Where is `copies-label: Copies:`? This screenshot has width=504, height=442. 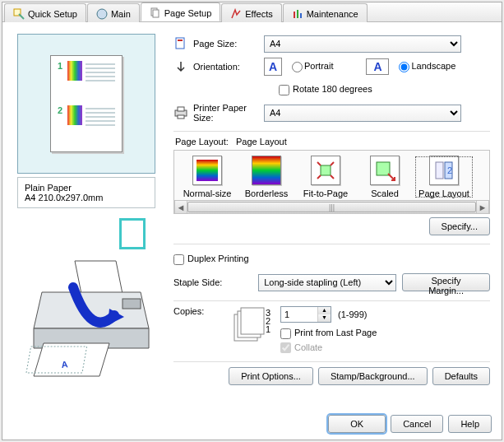
copies-label: Copies: is located at coordinates (189, 311).